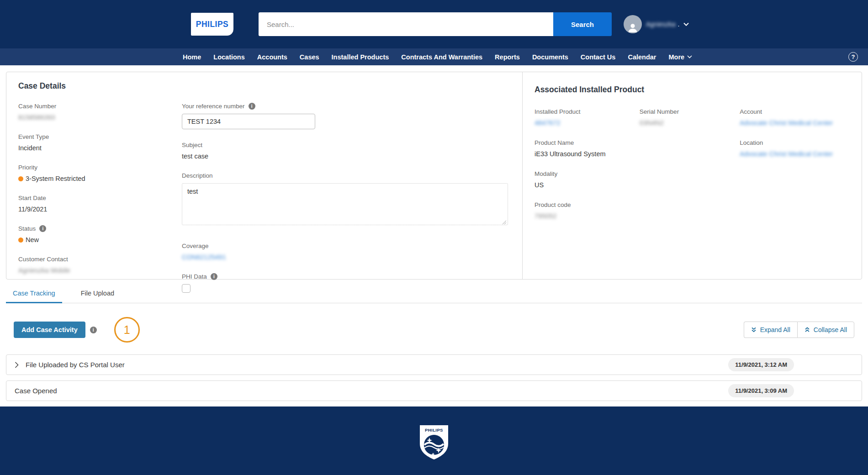 The image size is (868, 475). Describe the element at coordinates (192, 57) in the screenshot. I see `nav-item-home: Home` at that location.